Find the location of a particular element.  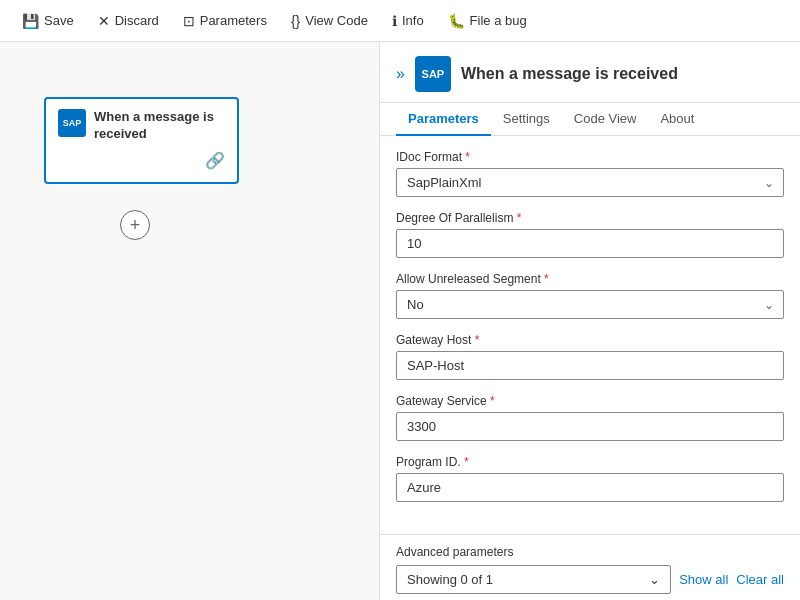

gateway-host-input is located at coordinates (590, 366).